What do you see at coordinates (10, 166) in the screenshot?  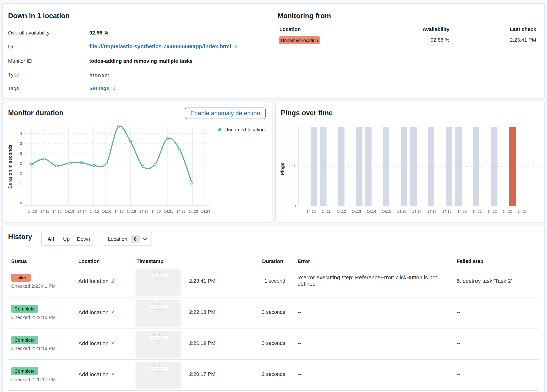 I see `svg-text: Duration in seconds` at bounding box center [10, 166].